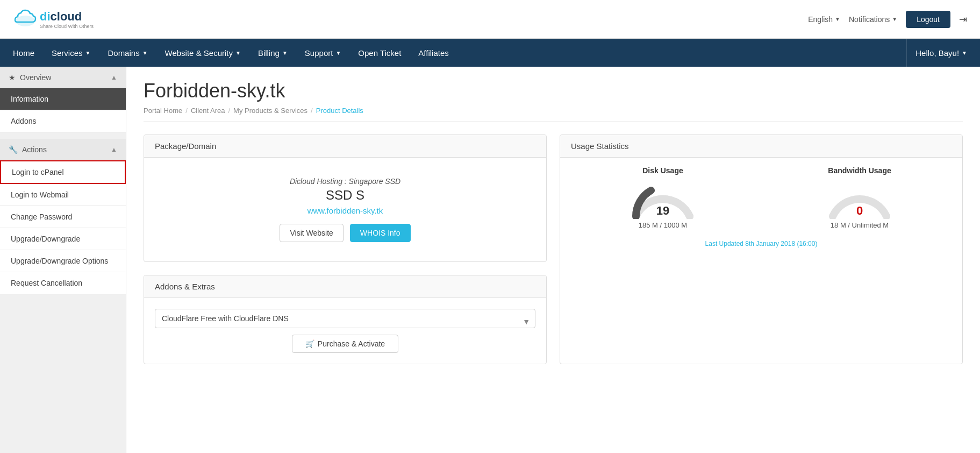  What do you see at coordinates (941, 53) in the screenshot?
I see `nav-hello: Hello, Bayu! ▼` at bounding box center [941, 53].